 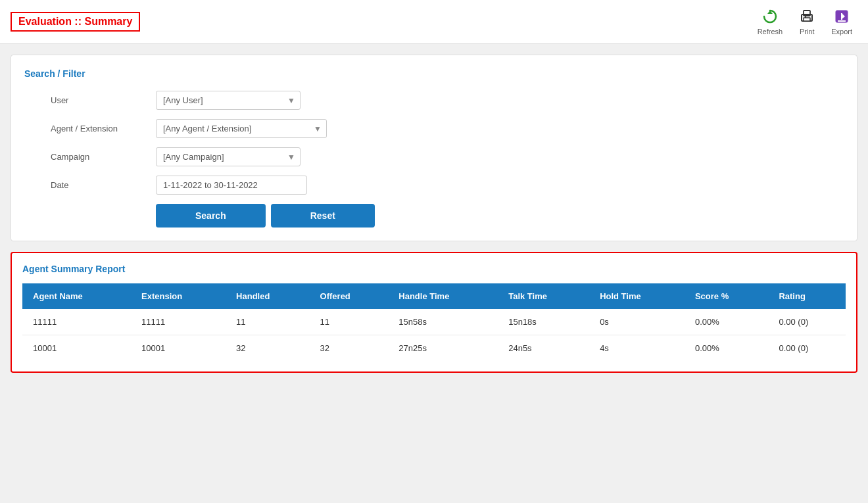 What do you see at coordinates (210, 216) in the screenshot?
I see `search-button: Search` at bounding box center [210, 216].